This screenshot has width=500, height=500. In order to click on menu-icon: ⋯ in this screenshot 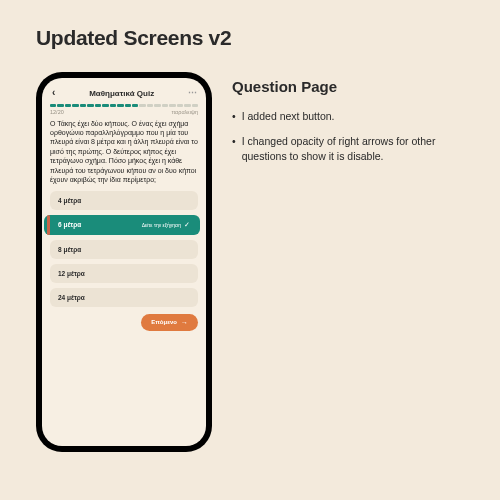, I will do `click(192, 93)`.